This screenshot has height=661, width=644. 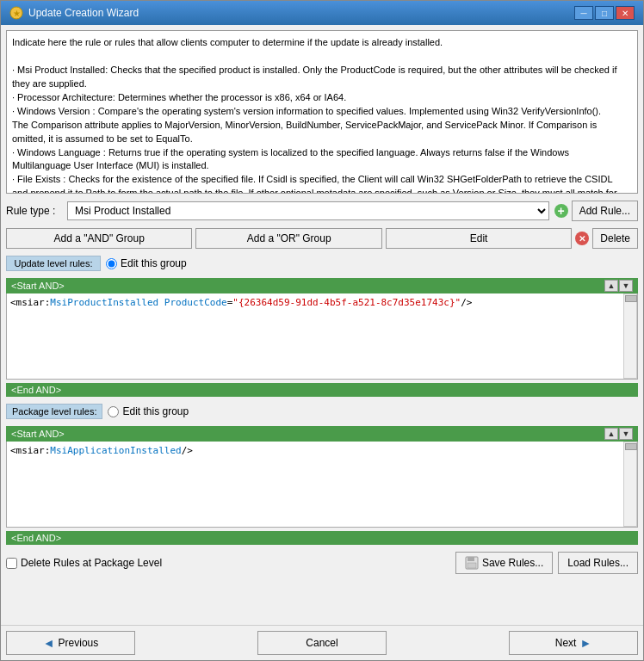 What do you see at coordinates (34, 211) in the screenshot?
I see `rule-type-label: Rule type :` at bounding box center [34, 211].